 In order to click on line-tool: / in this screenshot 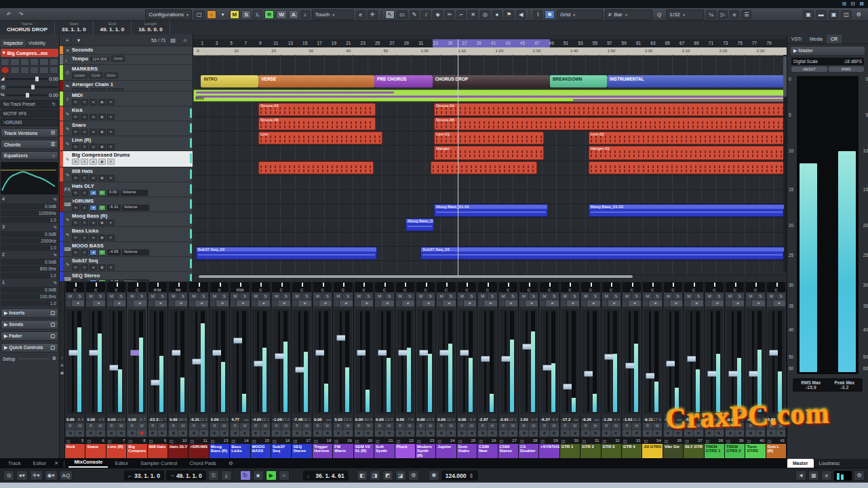, I will do `click(426, 15)`.